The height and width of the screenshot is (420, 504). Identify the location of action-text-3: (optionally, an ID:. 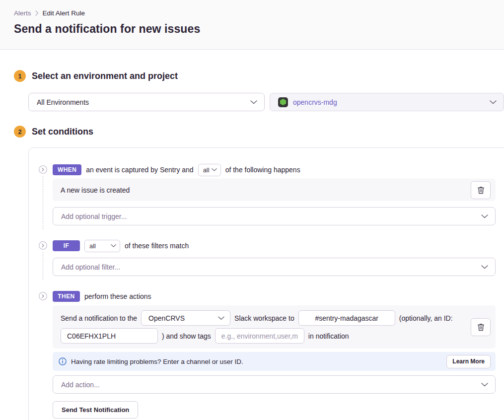
(426, 318).